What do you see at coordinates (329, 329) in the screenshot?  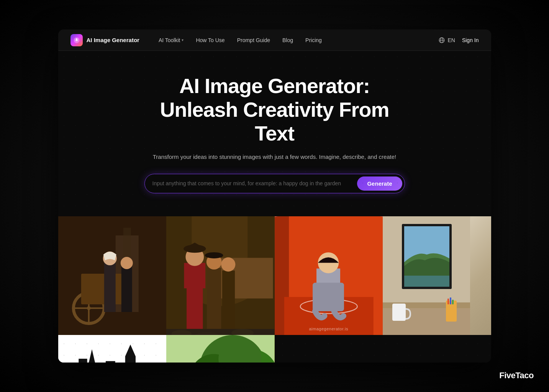 I see `image-watermark: aimagegenerator.is` at bounding box center [329, 329].